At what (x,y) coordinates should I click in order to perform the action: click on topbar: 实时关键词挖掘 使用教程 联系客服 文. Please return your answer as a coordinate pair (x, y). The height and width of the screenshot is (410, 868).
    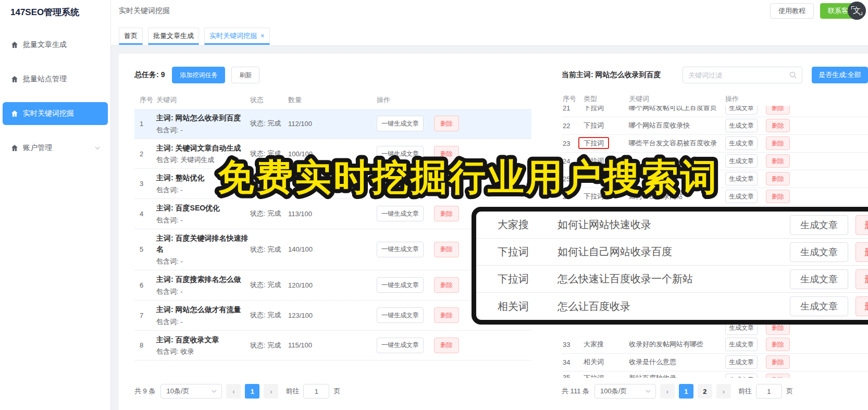
    Looking at the image, I should click on (490, 10).